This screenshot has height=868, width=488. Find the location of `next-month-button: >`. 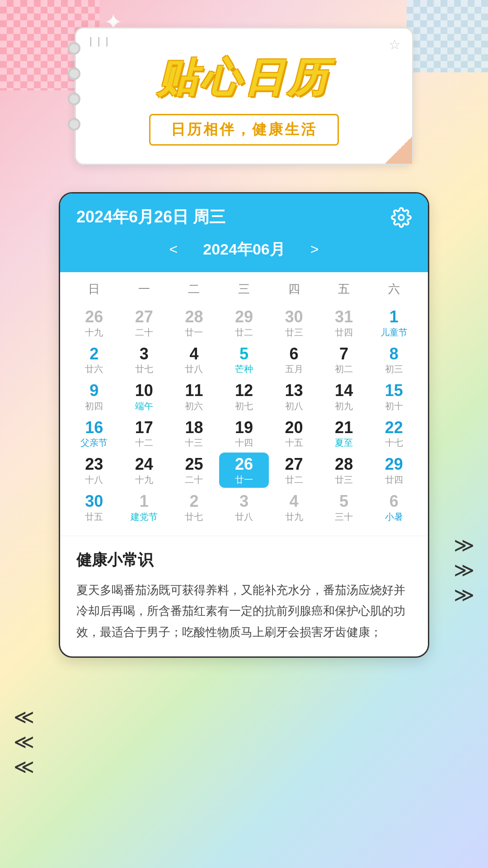

next-month-button: > is located at coordinates (314, 250).